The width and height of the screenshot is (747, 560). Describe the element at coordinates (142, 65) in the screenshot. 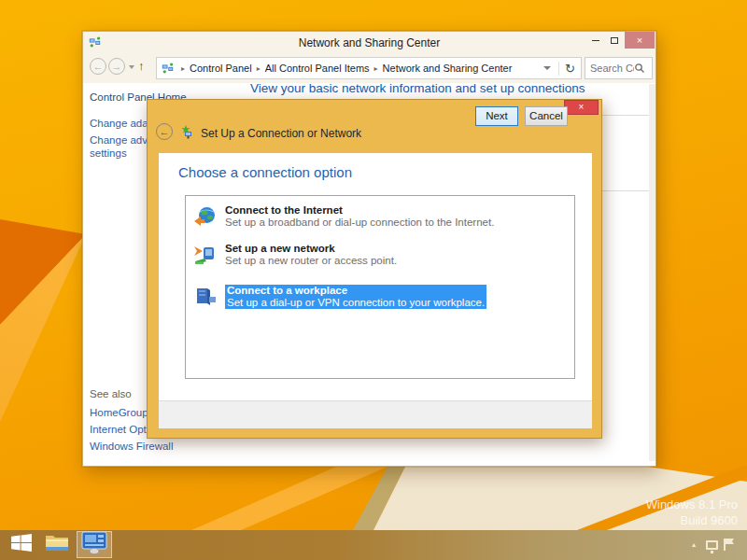

I see `up-icon: ↑` at that location.